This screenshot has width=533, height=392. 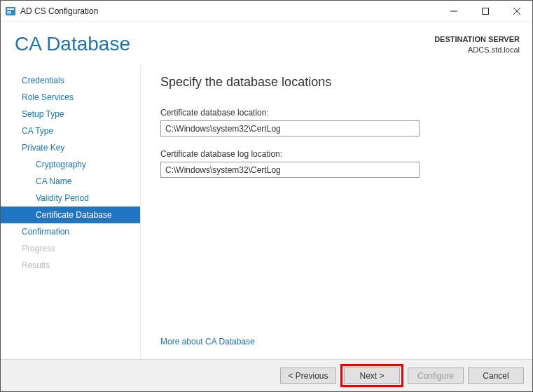 I want to click on wizard-footer: < Previous Next > Configure Cancel, so click(x=266, y=375).